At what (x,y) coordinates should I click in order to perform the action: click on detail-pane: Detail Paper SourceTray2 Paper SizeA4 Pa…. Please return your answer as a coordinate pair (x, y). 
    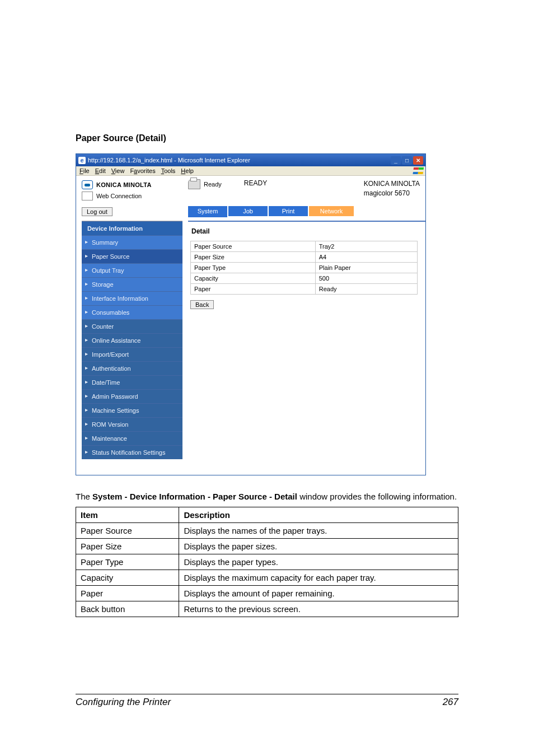
    Looking at the image, I should click on (307, 344).